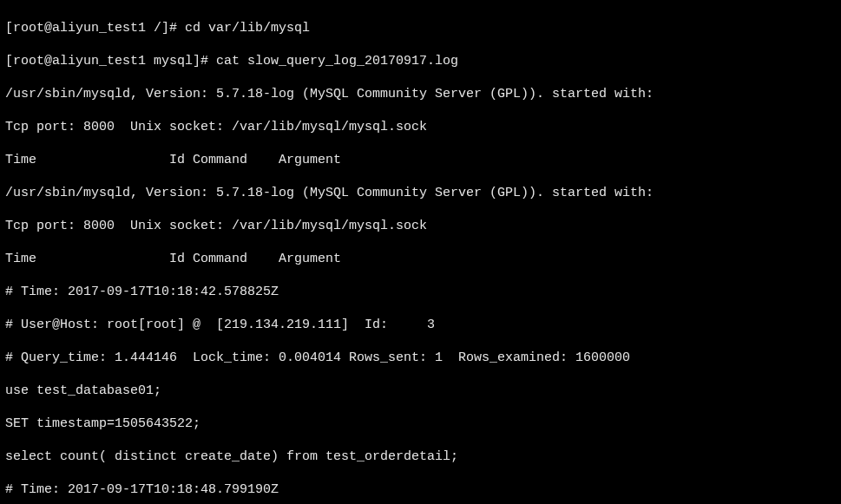 Image resolution: width=841 pixels, height=504 pixels. What do you see at coordinates (420, 357) in the screenshot?
I see `terminal-line: # Query_time: 1.444146 Lock_time: 0.0040…` at bounding box center [420, 357].